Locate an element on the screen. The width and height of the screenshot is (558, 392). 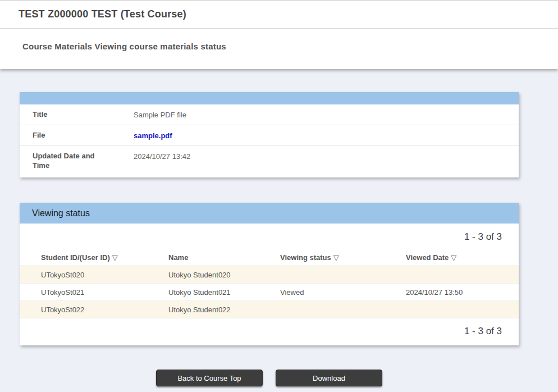
file-download-link: sample.pdf is located at coordinates (153, 136).